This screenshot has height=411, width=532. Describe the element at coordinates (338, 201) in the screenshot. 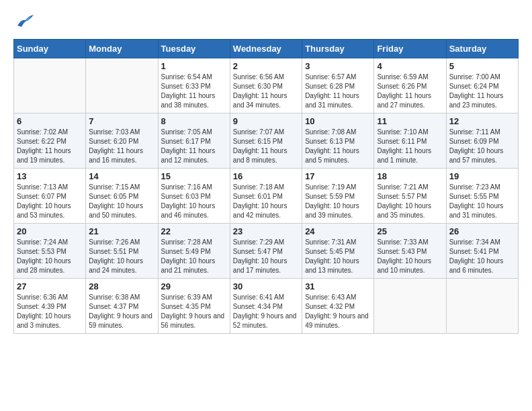

I see `day-info: Sunrise: 7:19 AM Sunset: 5:59 PM Dayligh…` at that location.